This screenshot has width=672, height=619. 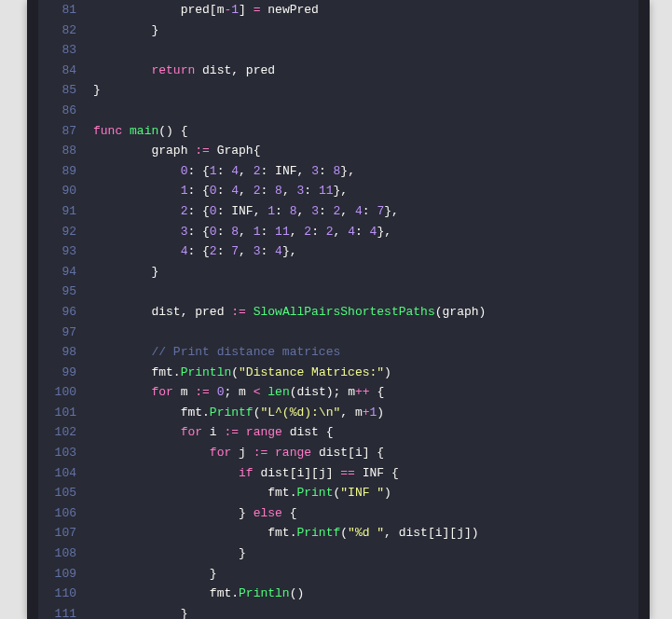 I want to click on code-line: for i := range dist {, so click(x=362, y=433).